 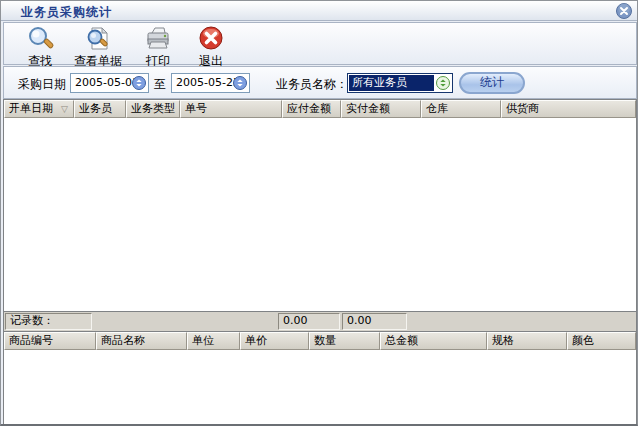 What do you see at coordinates (320, 109) in the screenshot?
I see `orders-table-header: 开单日期▽ 业务员 业务类型 单号 应付金额 实付金额 仓库 供货商` at bounding box center [320, 109].